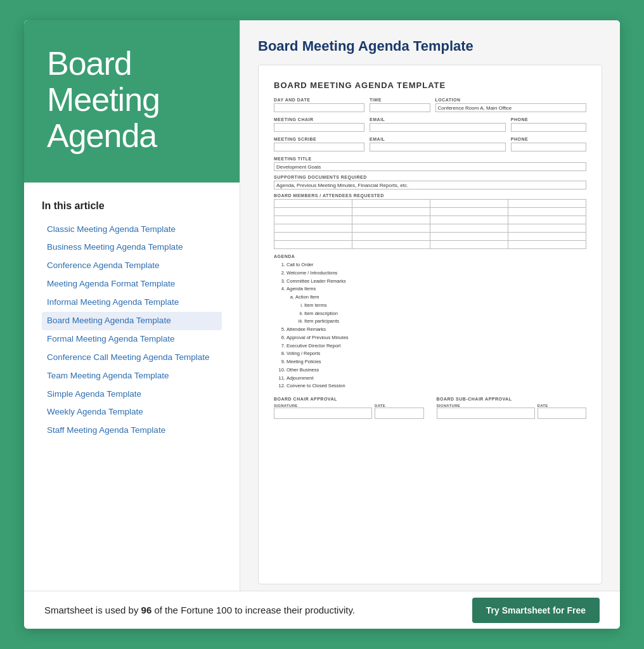 This screenshot has width=644, height=649. Describe the element at coordinates (437, 139) in the screenshot. I see `scribe-email-label: EMAIL` at that location.